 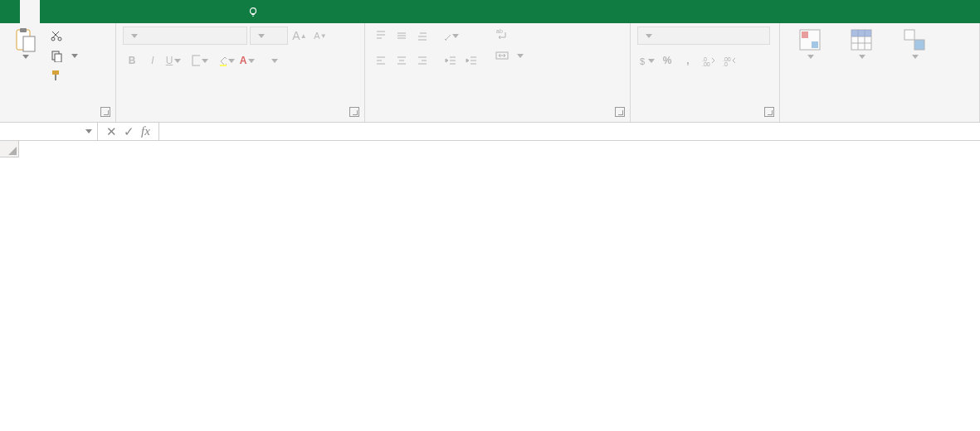 I want to click on table-icon, so click(x=861, y=40).